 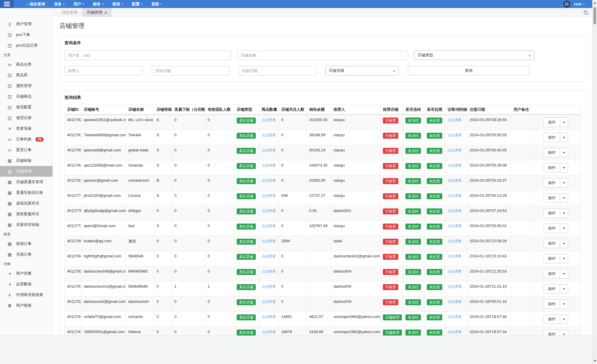 I want to click on sidebar-item-21: ▤提现订单, so click(x=26, y=244).